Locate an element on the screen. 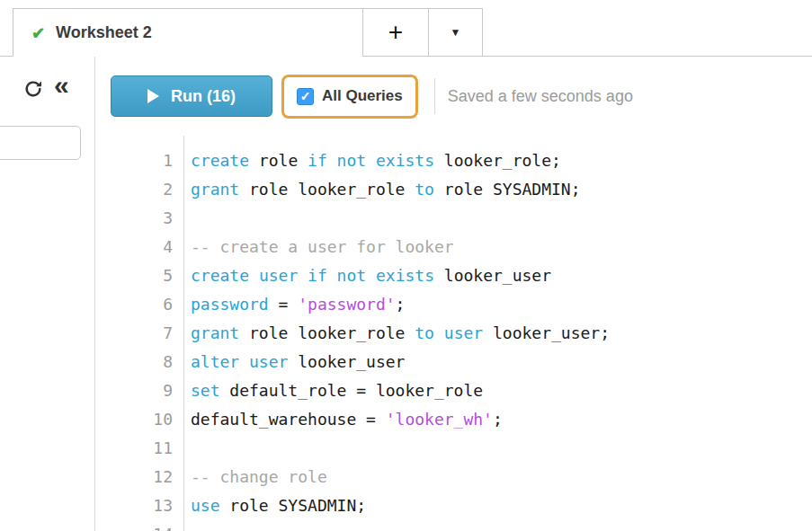 The image size is (812, 531). line-number: 11 is located at coordinates (134, 448).